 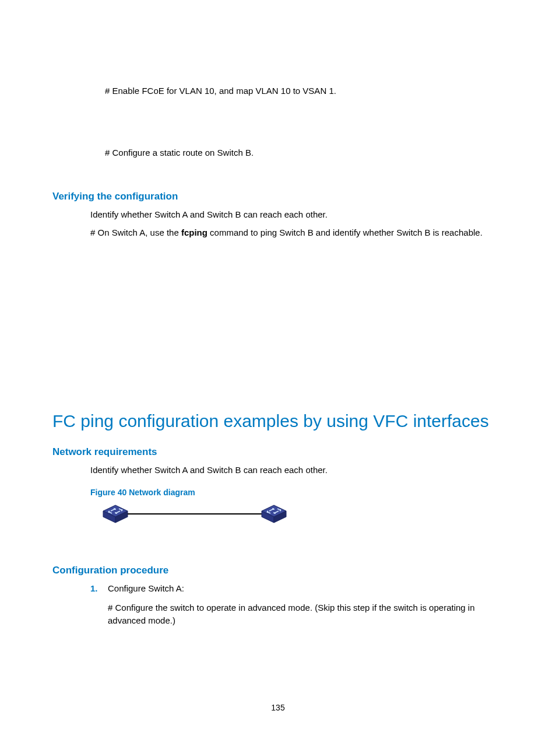 What do you see at coordinates (304, 153) in the screenshot?
I see `config-comment: # Configure a static route on Switch B.` at bounding box center [304, 153].